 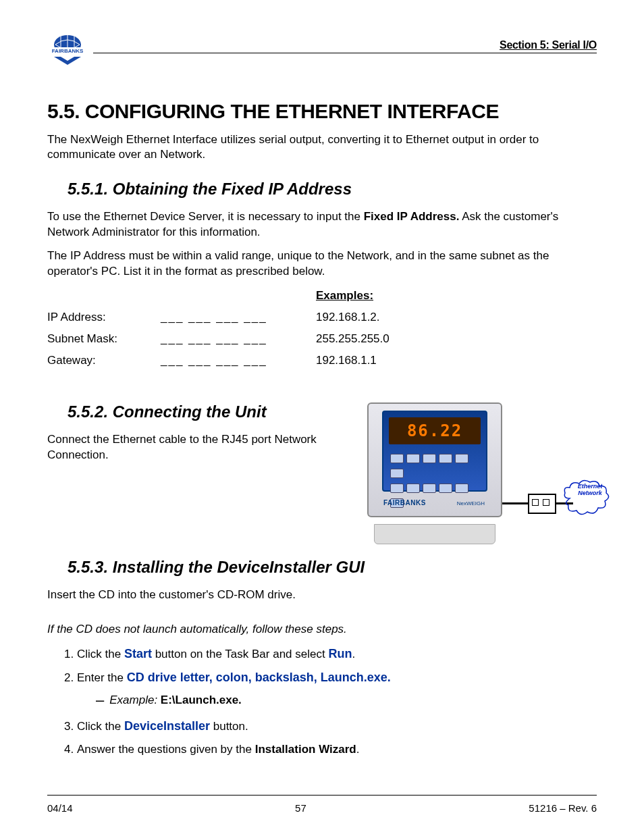 I want to click on subheading-552: 5.5.2. Connecting the Unit, so click(x=207, y=412).